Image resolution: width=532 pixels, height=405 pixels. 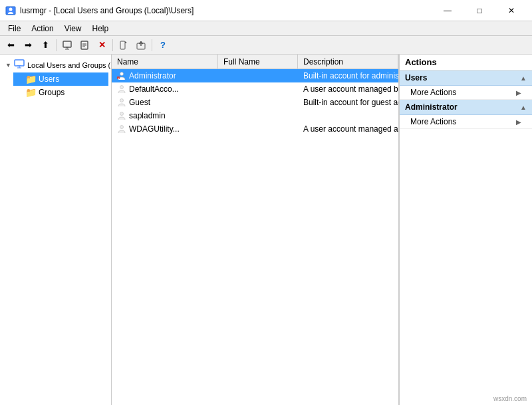 I want to click on tree-children: 📁 Users 📁 Groups, so click(x=56, y=86).